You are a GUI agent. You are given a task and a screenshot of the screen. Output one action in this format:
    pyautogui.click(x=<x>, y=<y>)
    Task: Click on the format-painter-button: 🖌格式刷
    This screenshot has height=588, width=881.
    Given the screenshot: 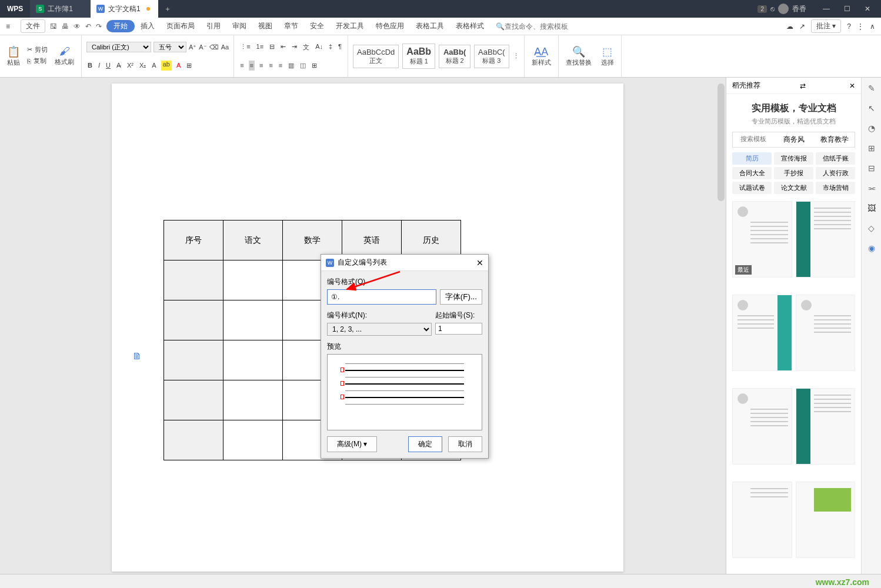 What is the action you would take?
    pyautogui.click(x=65, y=56)
    